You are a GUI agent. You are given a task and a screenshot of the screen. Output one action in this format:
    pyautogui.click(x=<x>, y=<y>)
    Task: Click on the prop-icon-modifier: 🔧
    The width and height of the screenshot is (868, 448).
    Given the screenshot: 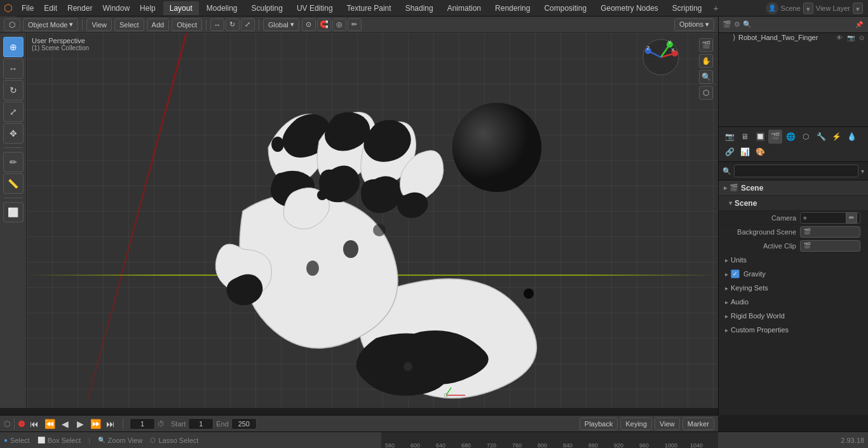 What is the action you would take?
    pyautogui.click(x=821, y=137)
    